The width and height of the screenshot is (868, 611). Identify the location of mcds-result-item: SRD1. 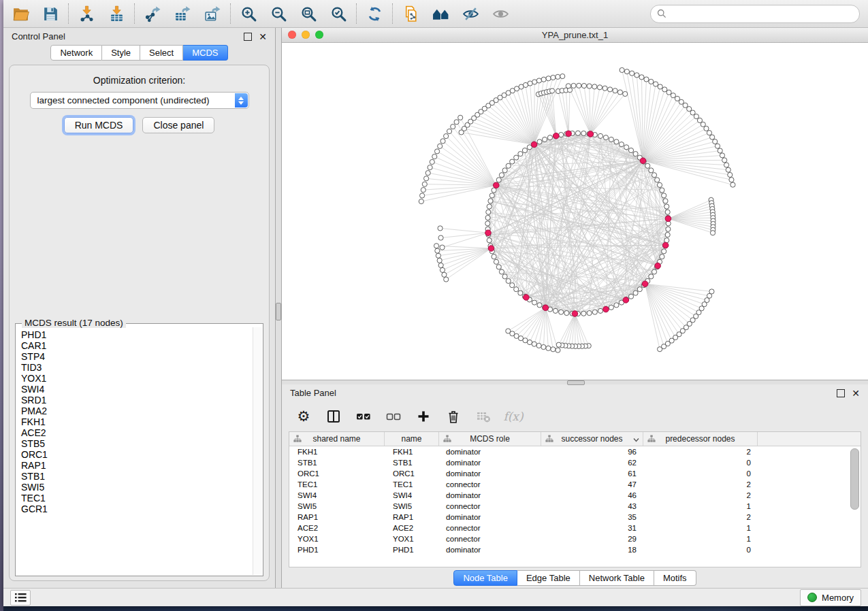
(135, 400).